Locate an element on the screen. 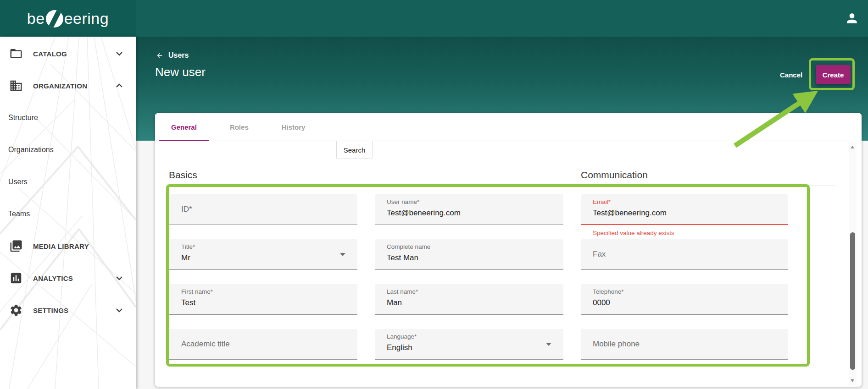 This screenshot has height=389, width=868. user-name-field: User name* Test@beneering.com is located at coordinates (469, 210).